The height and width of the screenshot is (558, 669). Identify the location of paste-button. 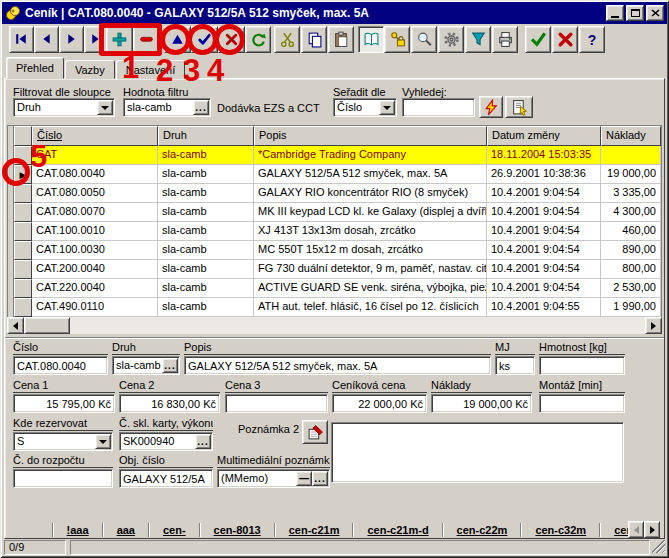
(341, 40).